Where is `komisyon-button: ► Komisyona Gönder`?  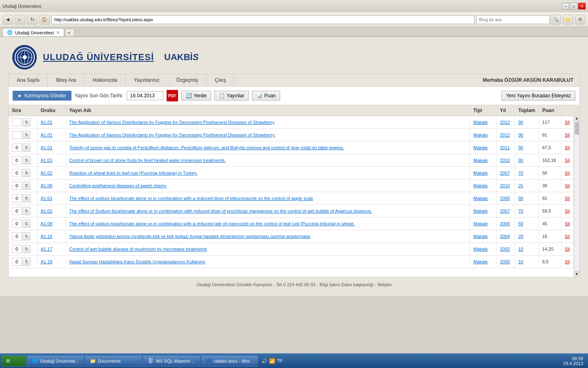 komisyon-button: ► Komisyona Gönder is located at coordinates (42, 96).